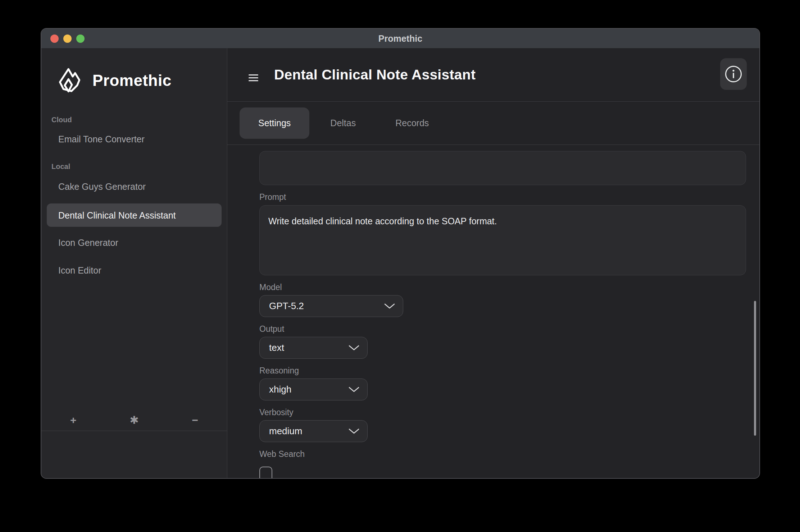  I want to click on output-value: text, so click(277, 348).